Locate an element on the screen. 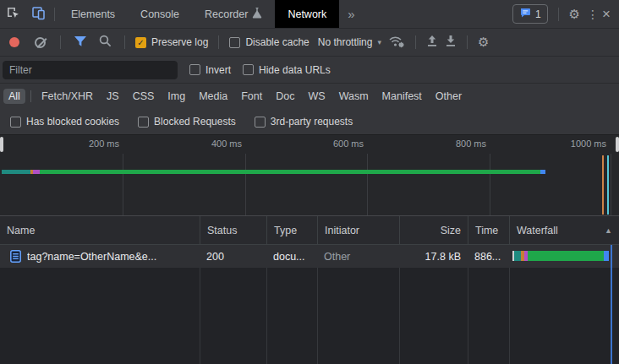 This screenshot has height=364, width=619. tab-elements: Elements is located at coordinates (93, 14).